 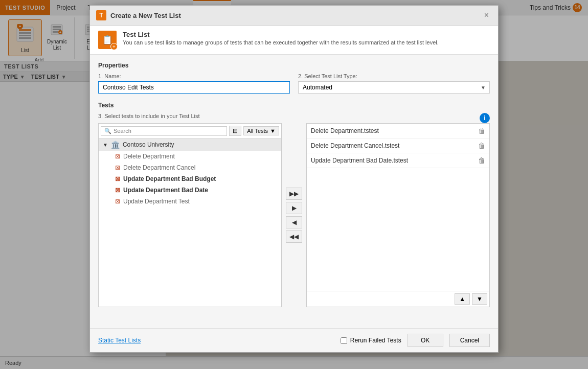 What do you see at coordinates (482, 131) in the screenshot?
I see `delete-item-0-button: 🗑` at bounding box center [482, 131].